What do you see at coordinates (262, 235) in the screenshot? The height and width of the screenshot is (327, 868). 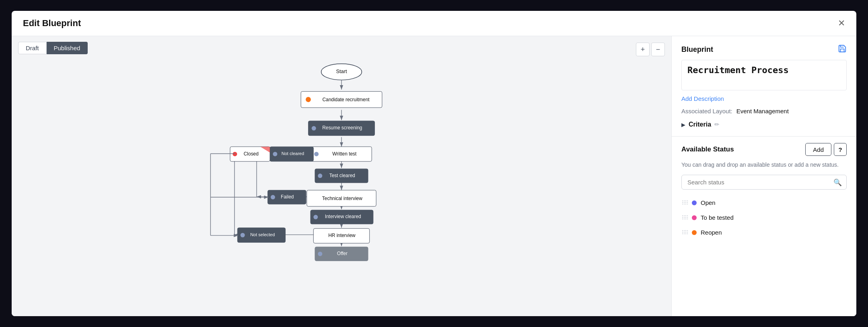 I see `node-not-selected: Not selected` at bounding box center [262, 235].